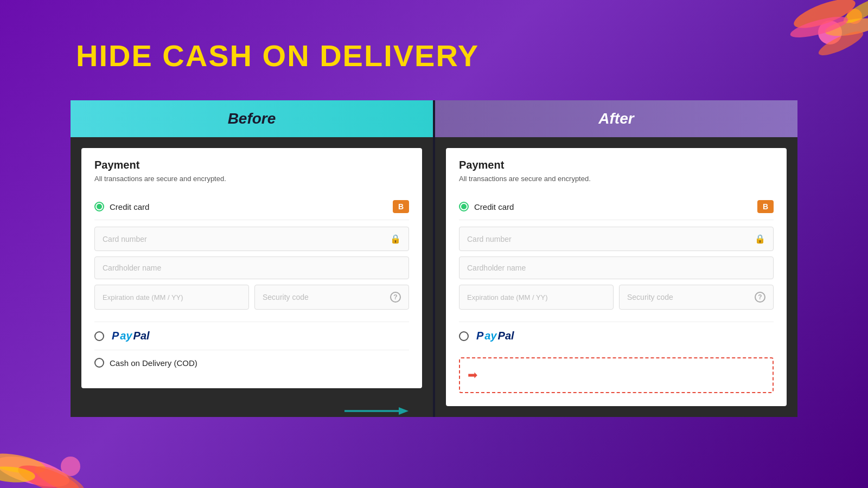  I want to click on before-cod-label: Cash on Delivery (COD), so click(259, 363).